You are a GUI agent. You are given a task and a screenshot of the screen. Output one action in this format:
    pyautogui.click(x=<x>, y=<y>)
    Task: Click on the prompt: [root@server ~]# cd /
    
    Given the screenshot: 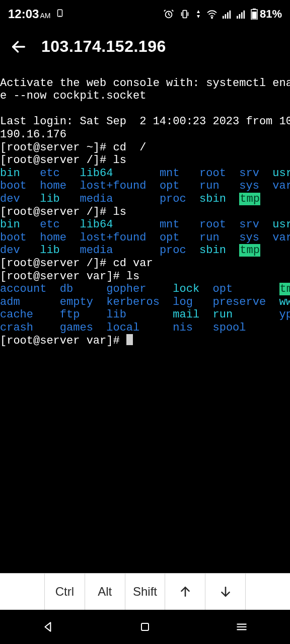 What is the action you would take?
    pyautogui.click(x=73, y=148)
    